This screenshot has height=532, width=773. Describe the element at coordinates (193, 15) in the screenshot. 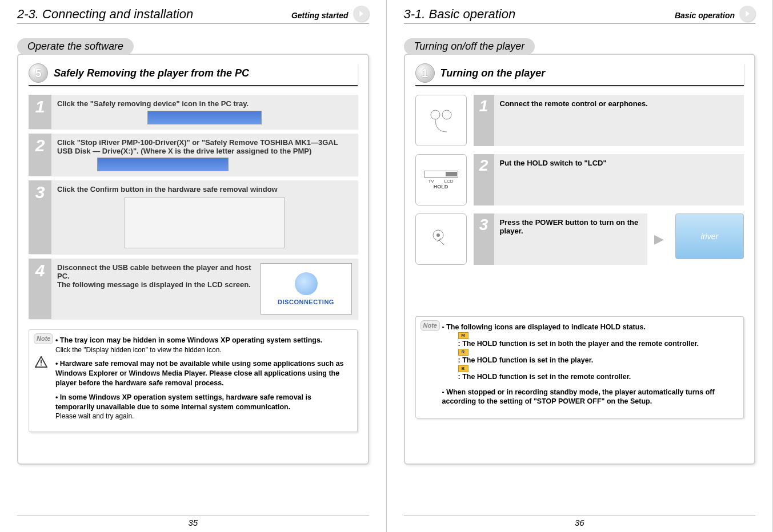

I see `header-left: 2-3. Connecting and installation Getting…` at that location.